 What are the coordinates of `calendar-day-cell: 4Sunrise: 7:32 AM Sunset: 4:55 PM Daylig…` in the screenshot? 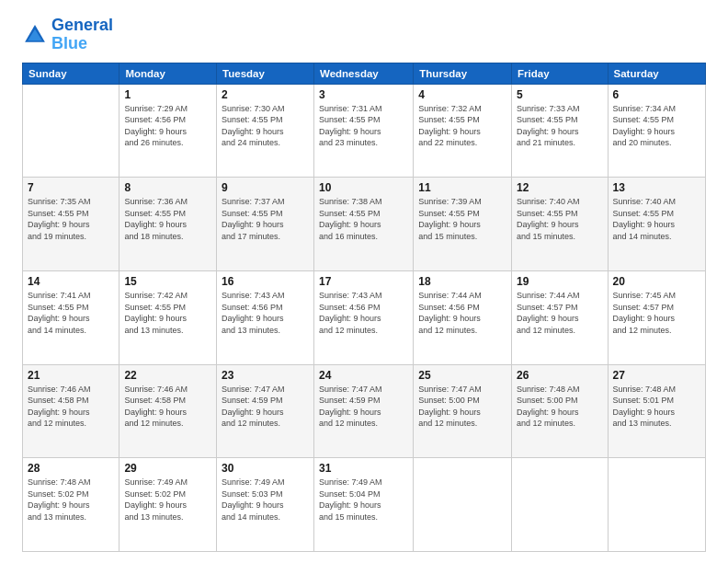 It's located at (463, 131).